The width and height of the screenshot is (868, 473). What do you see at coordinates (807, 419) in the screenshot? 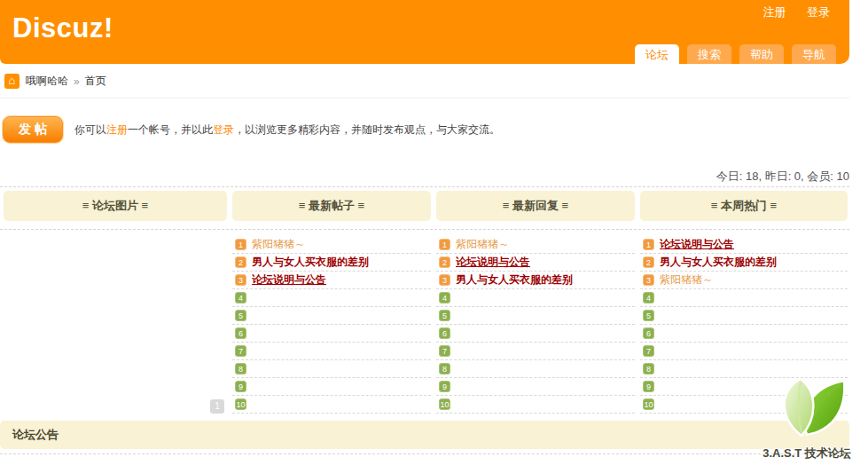
I see `site-watermark: 3.A.S.T 技术论坛` at bounding box center [807, 419].